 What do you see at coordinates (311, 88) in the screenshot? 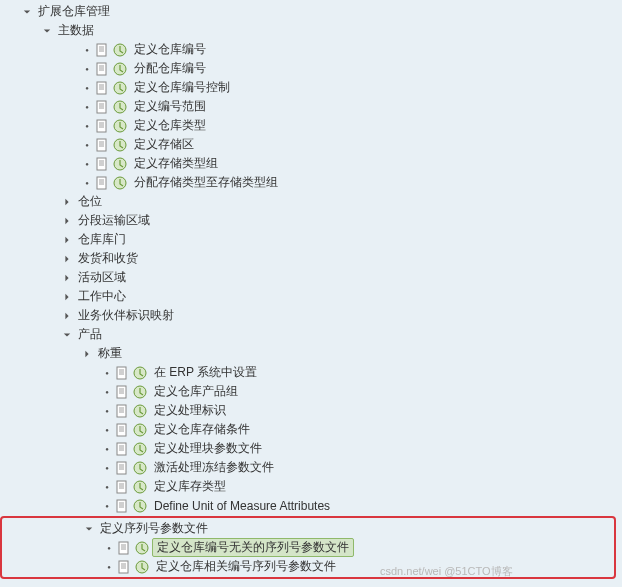
I see `tree-leaf: ●定义仓库编号控制` at bounding box center [311, 88].